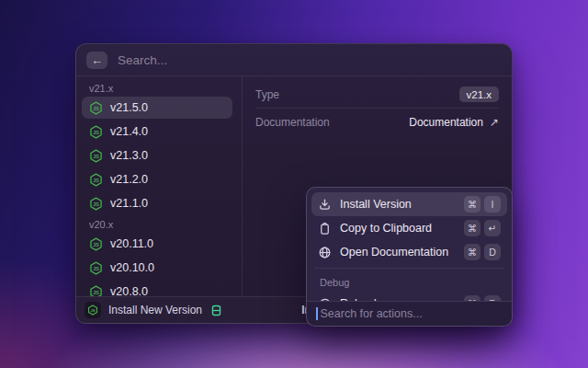  Describe the element at coordinates (410, 252) in the screenshot. I see `action-item-open-documentation: Open Documentation ⌘ D` at that location.